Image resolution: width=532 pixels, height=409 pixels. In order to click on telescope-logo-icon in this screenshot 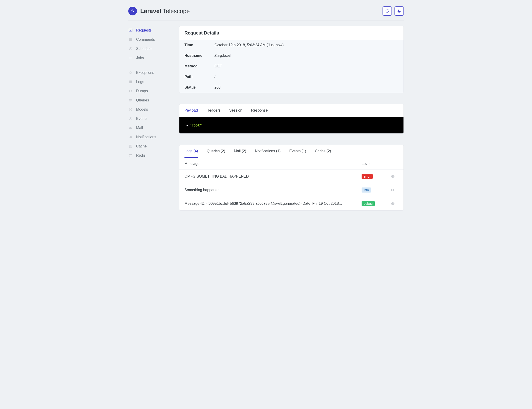, I will do `click(133, 11)`.